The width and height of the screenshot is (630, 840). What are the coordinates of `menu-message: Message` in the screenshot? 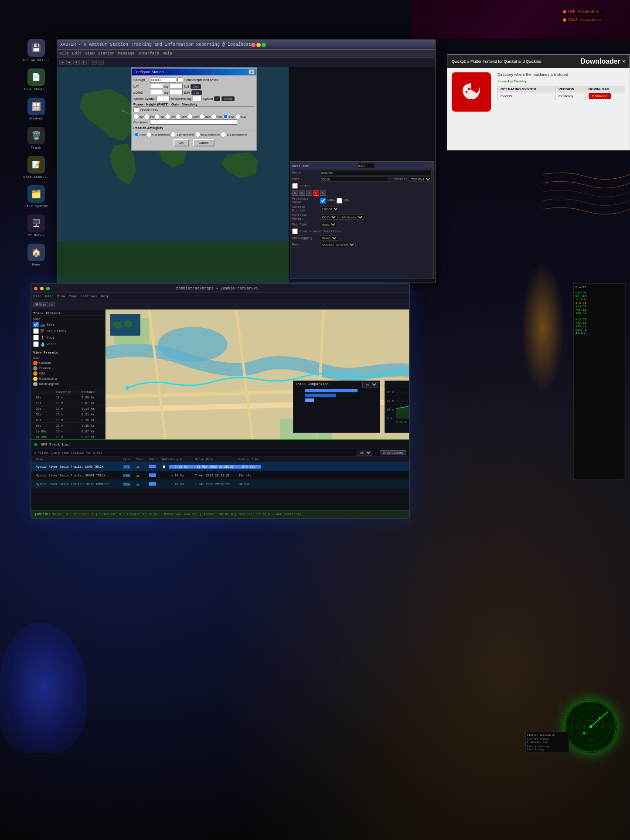 It's located at (126, 54).